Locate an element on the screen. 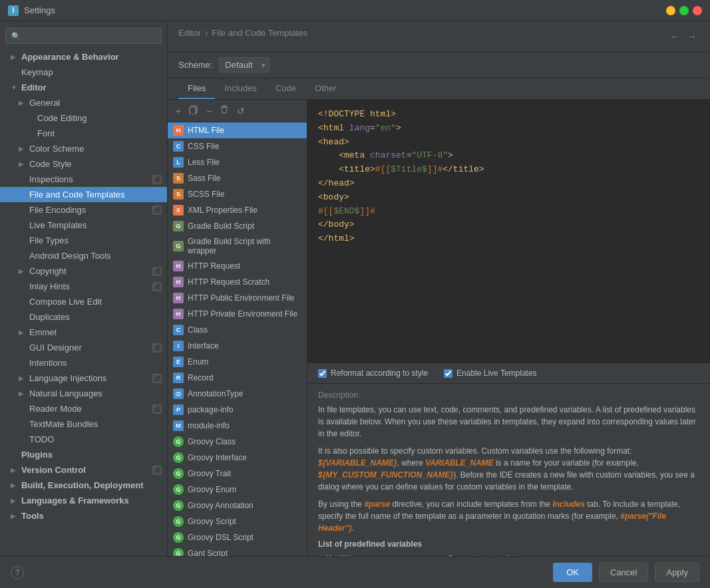 The width and height of the screenshot is (710, 588). file-item-groovy-trait: G Groovy Trait is located at coordinates (237, 474).